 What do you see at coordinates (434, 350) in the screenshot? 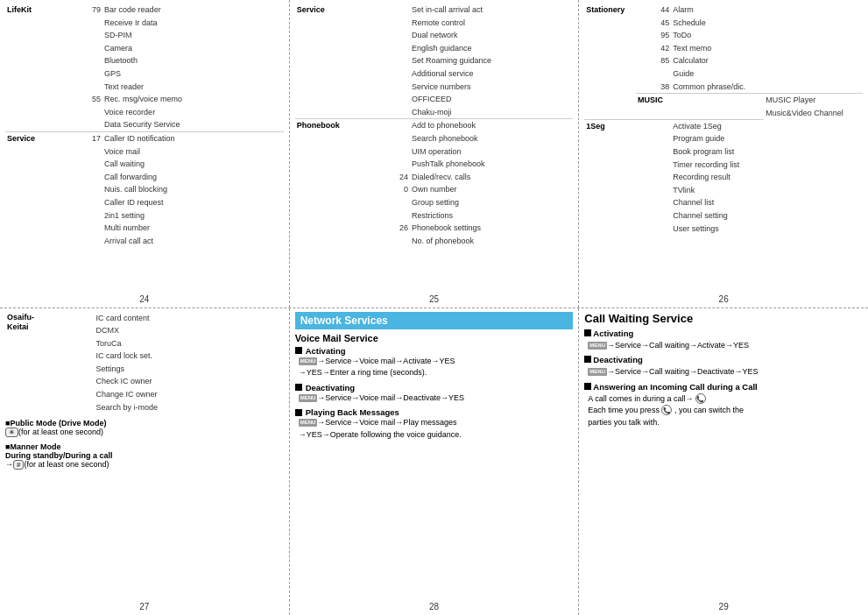
I see `activating-title-28: Activating` at bounding box center [434, 350].